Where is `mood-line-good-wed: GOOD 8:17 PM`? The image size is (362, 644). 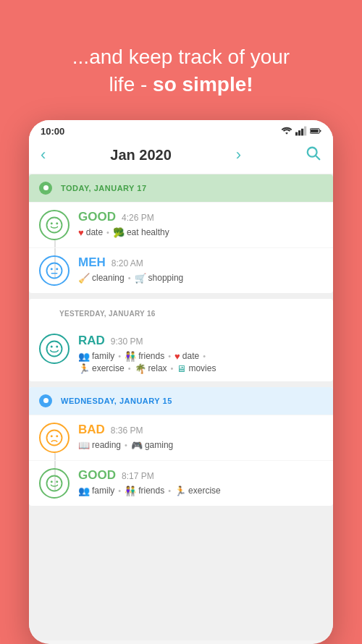
mood-line-good-wed: GOOD 8:17 PM is located at coordinates (201, 475).